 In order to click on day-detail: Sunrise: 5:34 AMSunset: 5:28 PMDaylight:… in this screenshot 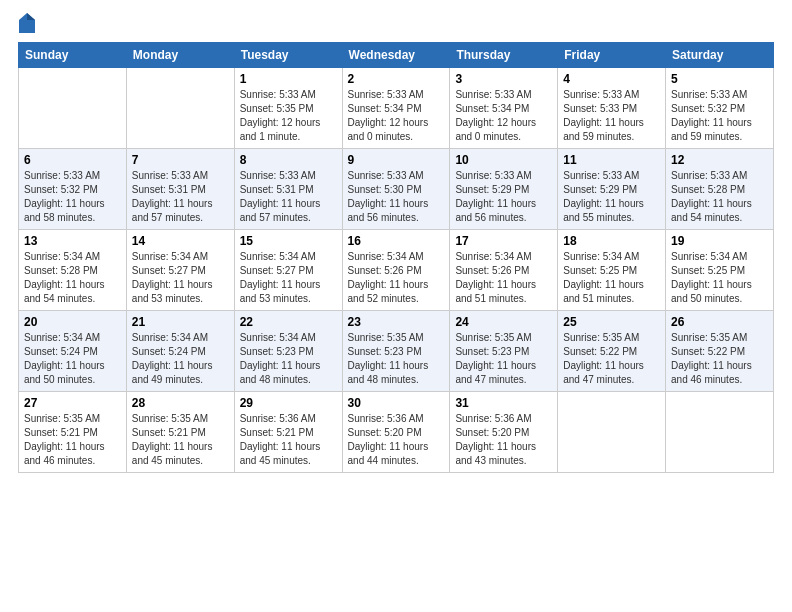, I will do `click(64, 278)`.